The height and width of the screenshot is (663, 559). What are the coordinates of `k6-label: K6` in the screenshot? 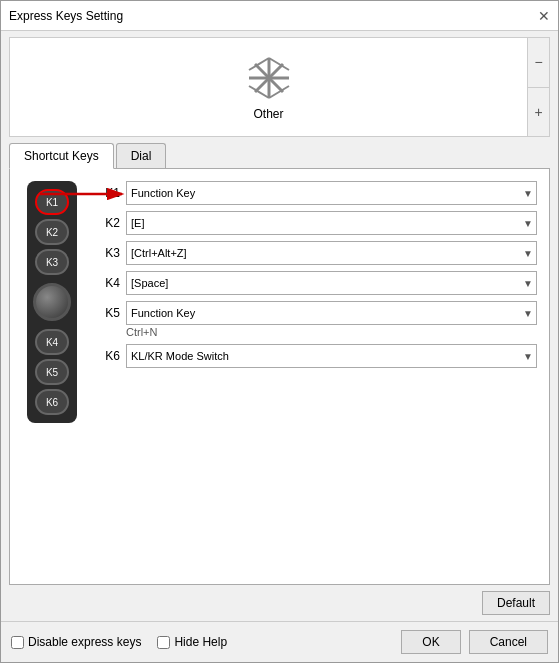 It's located at (109, 356).